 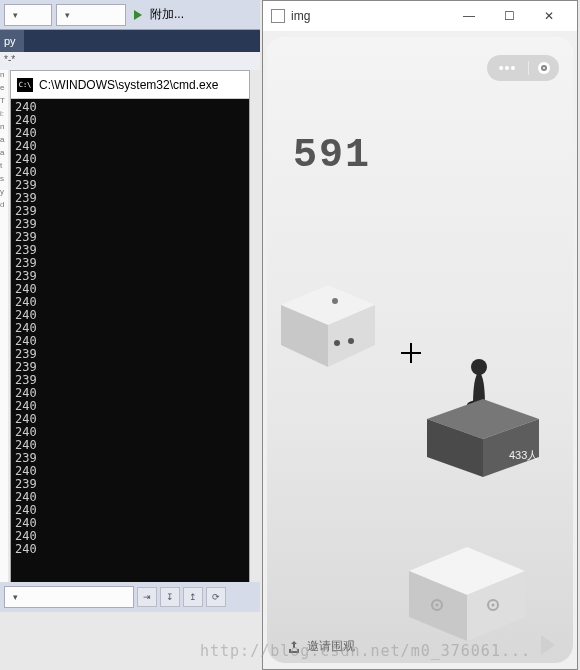 What do you see at coordinates (130, 597) in the screenshot?
I see `ide-bottom-toolbar: ⇥ ↧ ↥ ⟳` at bounding box center [130, 597].